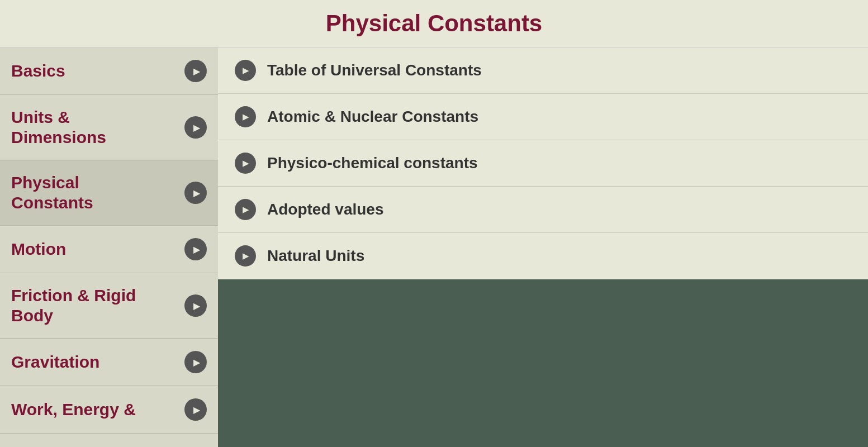 This screenshot has height=447, width=868. What do you see at coordinates (245, 70) in the screenshot?
I see `content-icon-table-universal` at bounding box center [245, 70].